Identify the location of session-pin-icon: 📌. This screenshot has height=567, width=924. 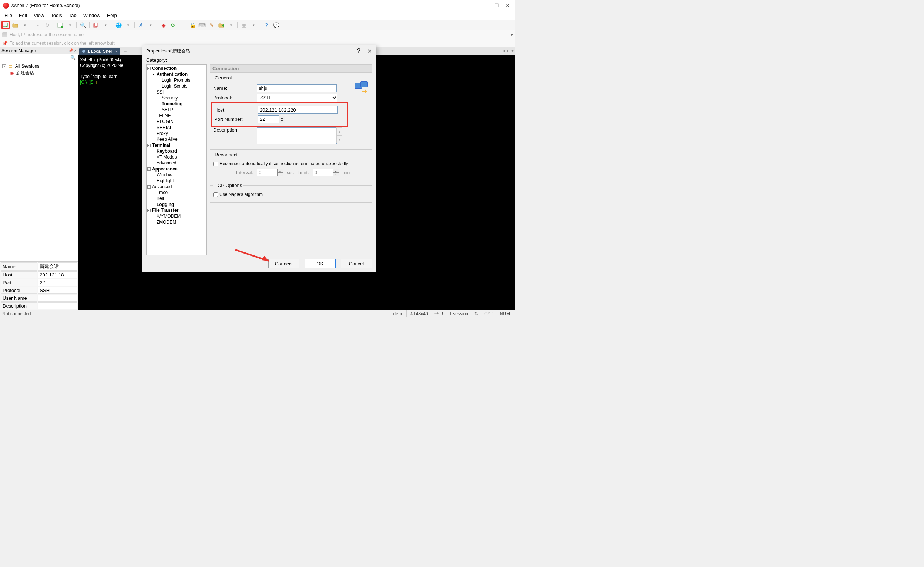
(71, 50).